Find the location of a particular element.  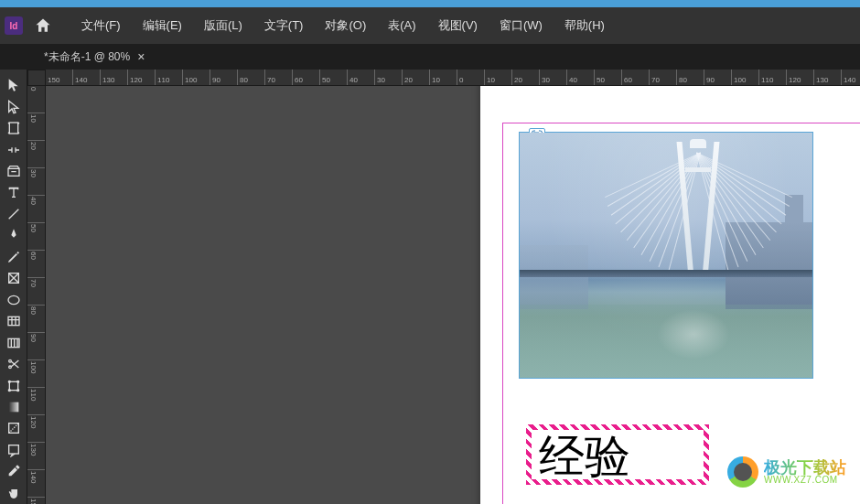

watermark-cn: 极光下载站 is located at coordinates (805, 467).